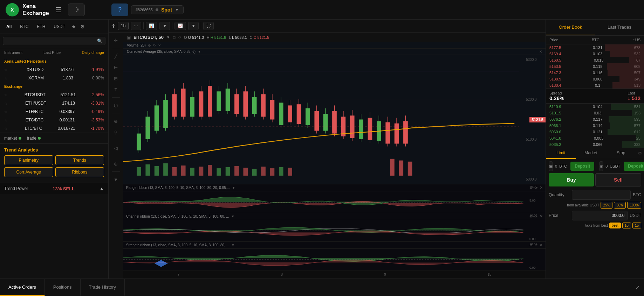 Image resolution: width=644 pixels, height=296 pixels. What do you see at coordinates (193, 26) in the screenshot?
I see `indicators-dropdown: ▼` at bounding box center [193, 26].